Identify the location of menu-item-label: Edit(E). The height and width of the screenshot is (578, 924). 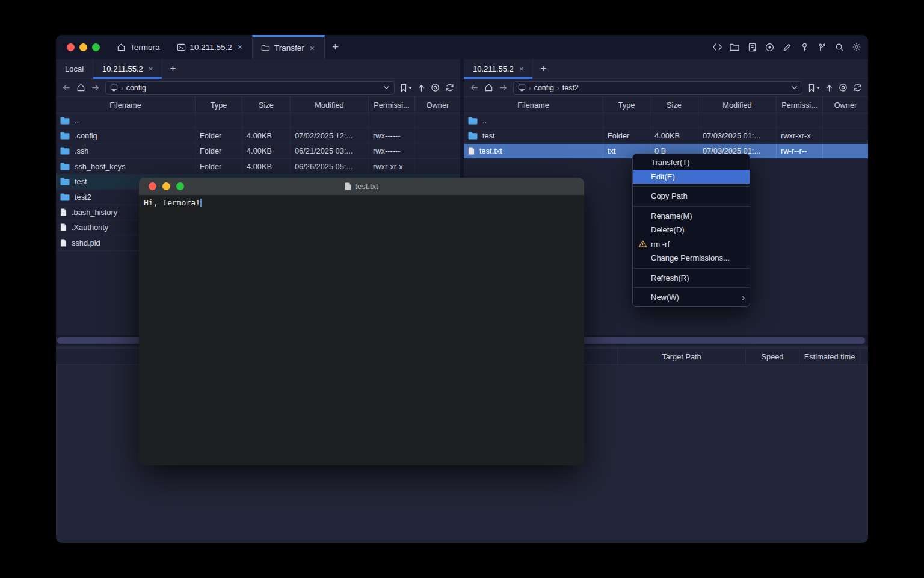
(663, 177).